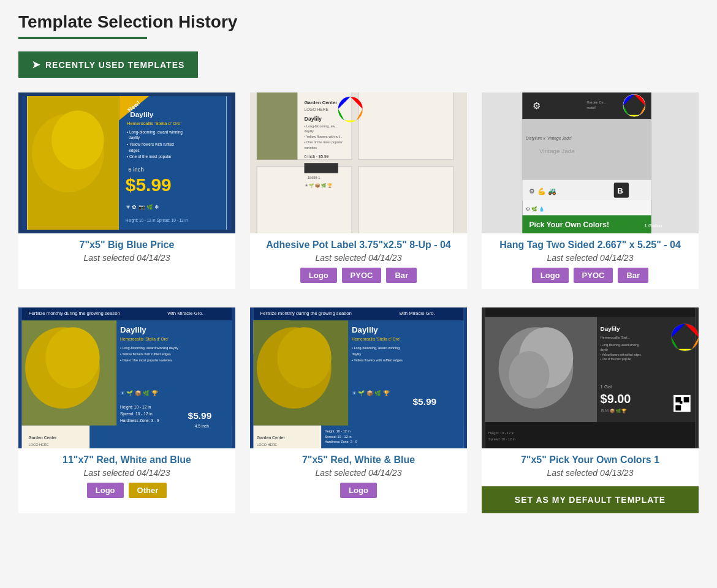  Describe the element at coordinates (590, 500) in the screenshot. I see `set-default-button: SET AS MY DEFAULT TEMPLATE` at that location.